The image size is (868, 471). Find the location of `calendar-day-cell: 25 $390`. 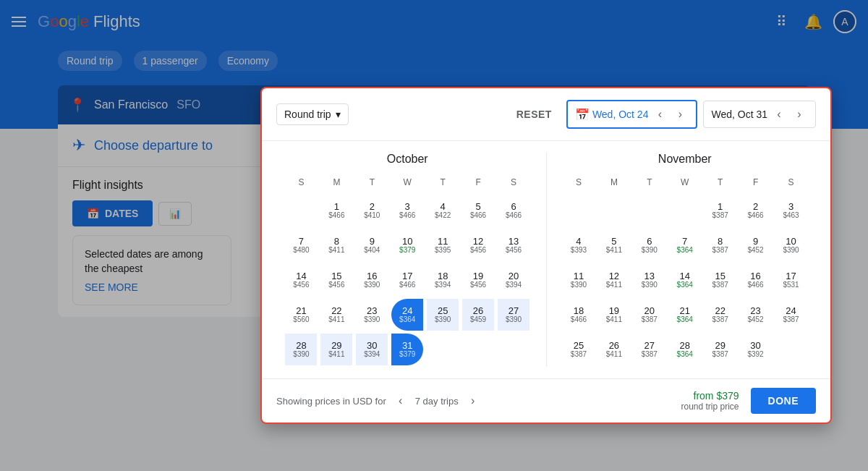

calendar-day-cell: 25 $390 is located at coordinates (443, 315).